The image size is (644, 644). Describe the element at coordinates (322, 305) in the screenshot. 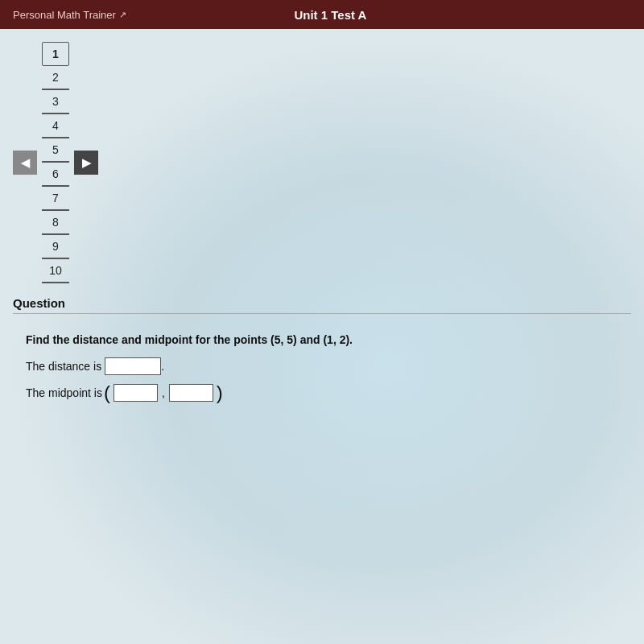

I see `section-label: Question` at that location.